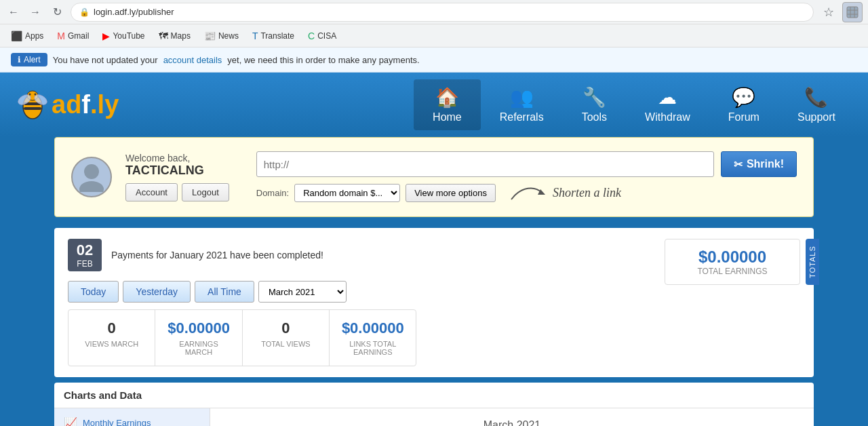 The height and width of the screenshot is (426, 868). Describe the element at coordinates (242, 338) in the screenshot. I see `stats-grid: 0 VIEWS MARCH $0.00000 EARNINGS MARCH 0 …` at that location.